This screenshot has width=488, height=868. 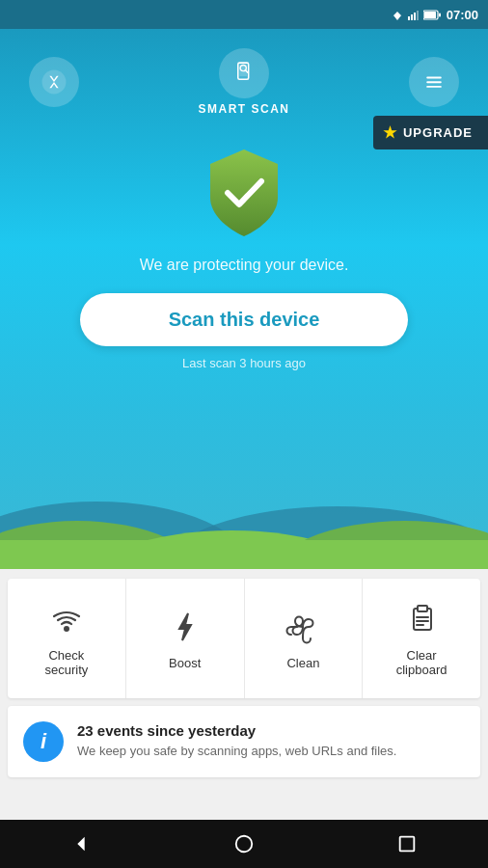 I want to click on bottom-nav-bar, so click(x=244, y=844).